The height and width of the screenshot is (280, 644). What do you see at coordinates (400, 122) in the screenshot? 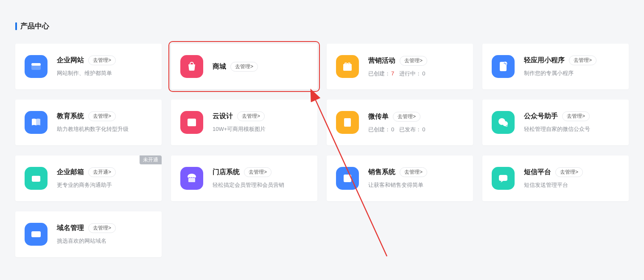
I see `product-card-flyer: 微传单去管理>已创建：0已发布：0` at bounding box center [400, 122].